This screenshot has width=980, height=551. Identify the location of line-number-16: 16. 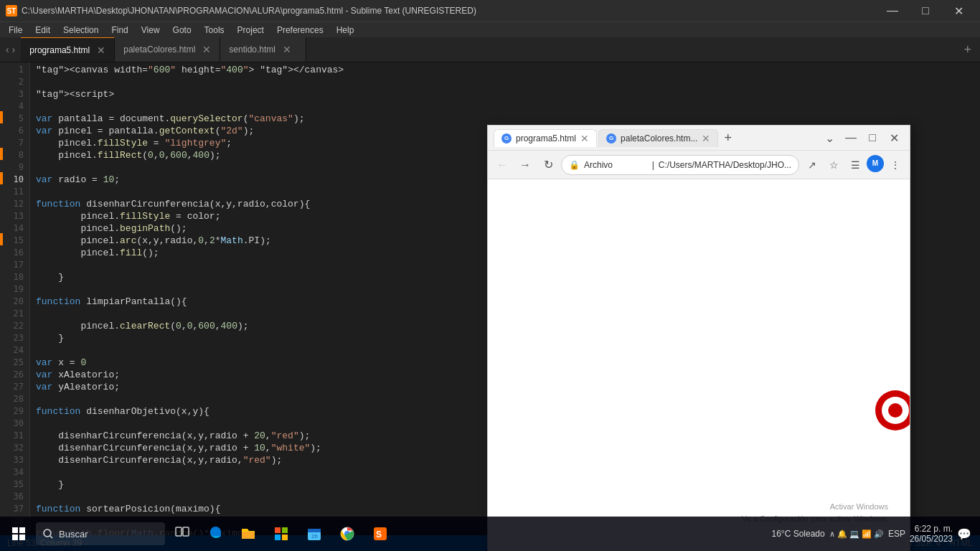
(13, 253).